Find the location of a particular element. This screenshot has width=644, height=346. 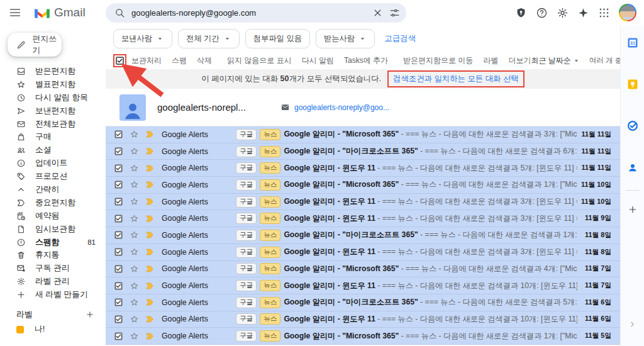

protection-shield-icon is located at coordinates (521, 13).